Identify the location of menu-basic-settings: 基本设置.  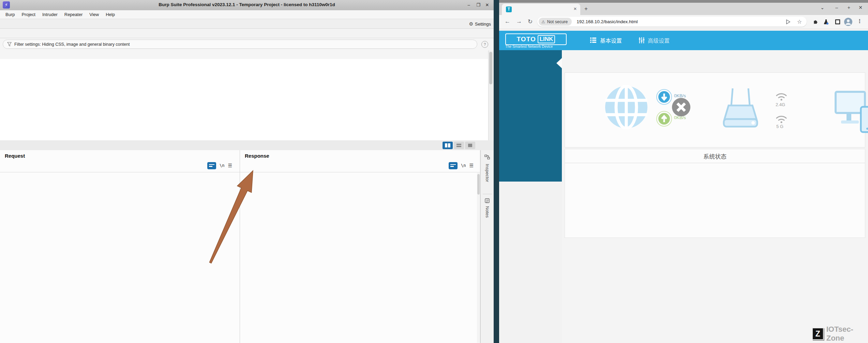
(606, 40).